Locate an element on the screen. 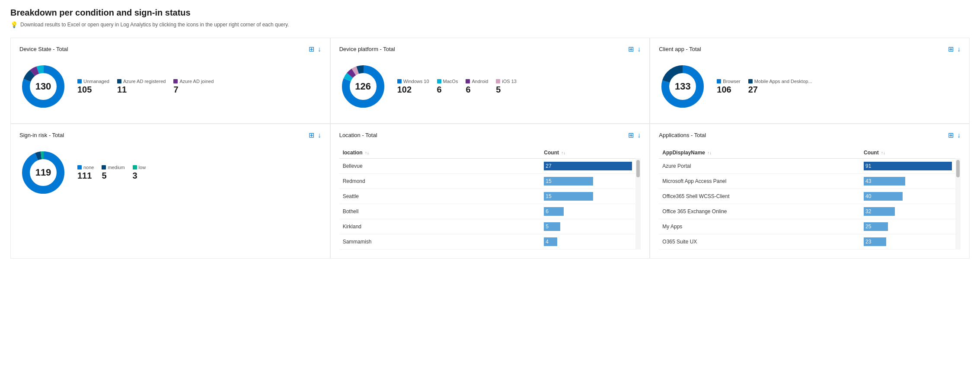 The height and width of the screenshot is (384, 980). legend-dot-medium is located at coordinates (104, 167).